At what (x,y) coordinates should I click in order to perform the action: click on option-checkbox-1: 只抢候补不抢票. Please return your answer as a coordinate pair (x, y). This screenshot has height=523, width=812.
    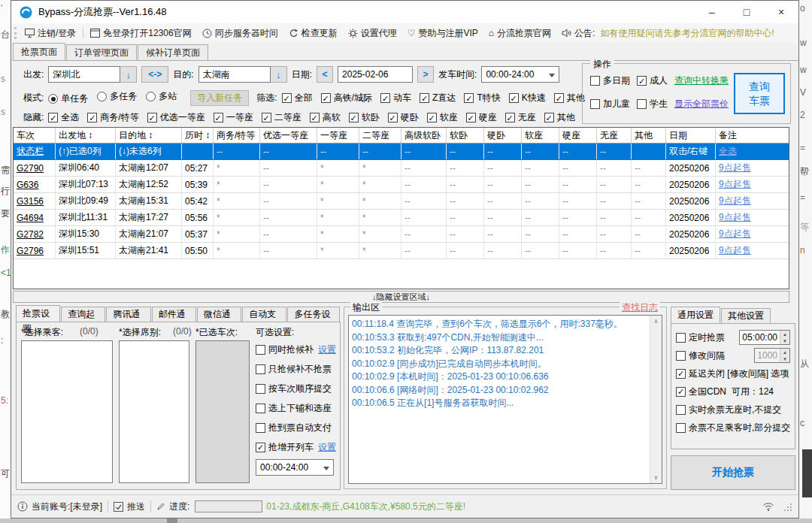
    Looking at the image, I should click on (293, 370).